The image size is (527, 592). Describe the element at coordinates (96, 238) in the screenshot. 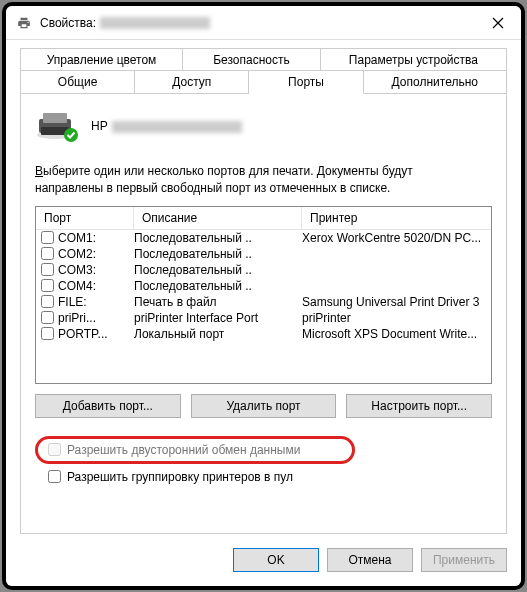

I see `port-name: COM1:` at that location.